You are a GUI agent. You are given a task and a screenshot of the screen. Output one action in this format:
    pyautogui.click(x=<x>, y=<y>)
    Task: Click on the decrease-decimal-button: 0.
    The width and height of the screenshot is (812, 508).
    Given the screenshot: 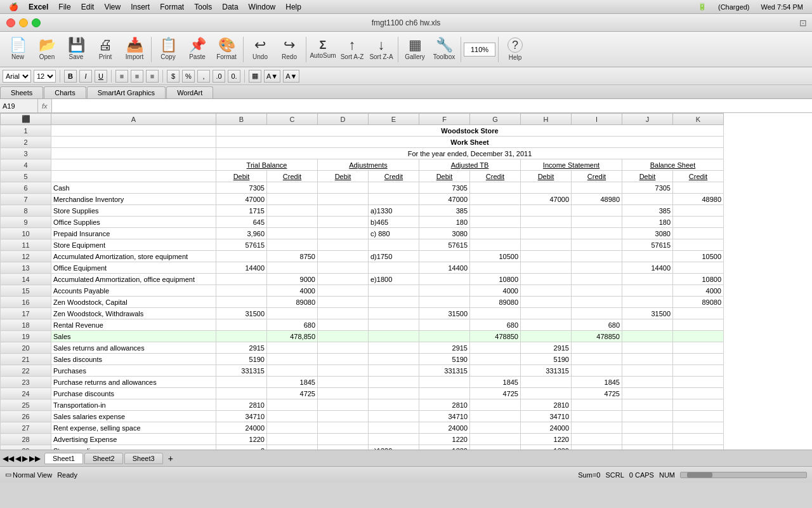 What is the action you would take?
    pyautogui.click(x=234, y=76)
    